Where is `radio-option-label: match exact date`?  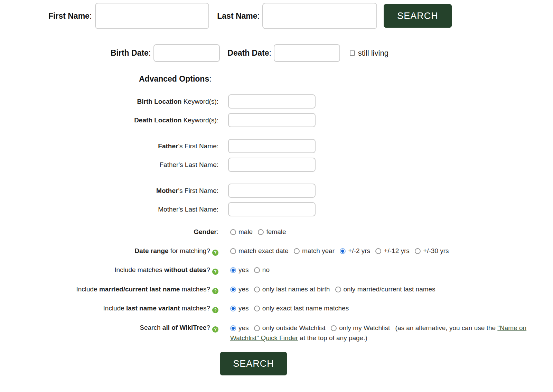
radio-option-label: match exact date is located at coordinates (263, 251).